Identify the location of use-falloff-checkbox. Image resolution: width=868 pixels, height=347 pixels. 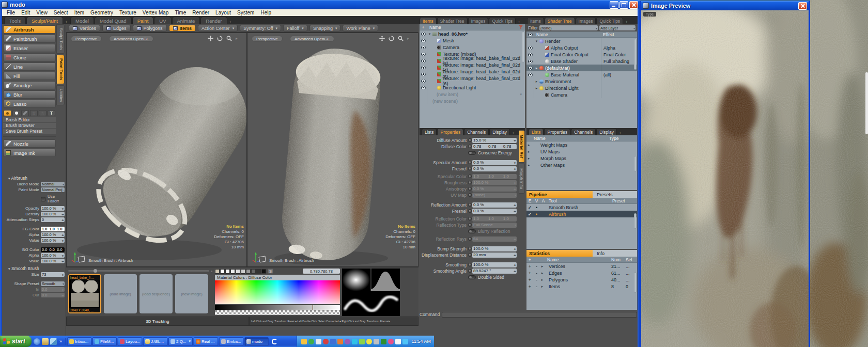
(43, 199).